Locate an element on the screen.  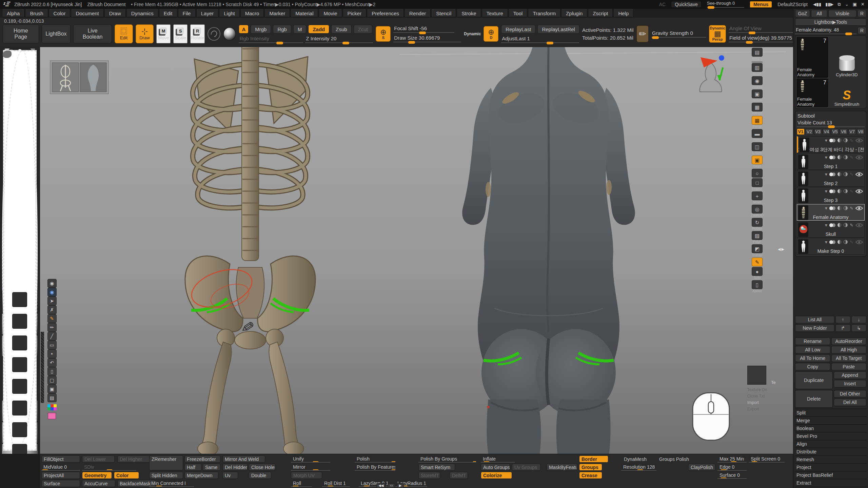
shelf-toggle: SPix 3 is located at coordinates (757, 60).